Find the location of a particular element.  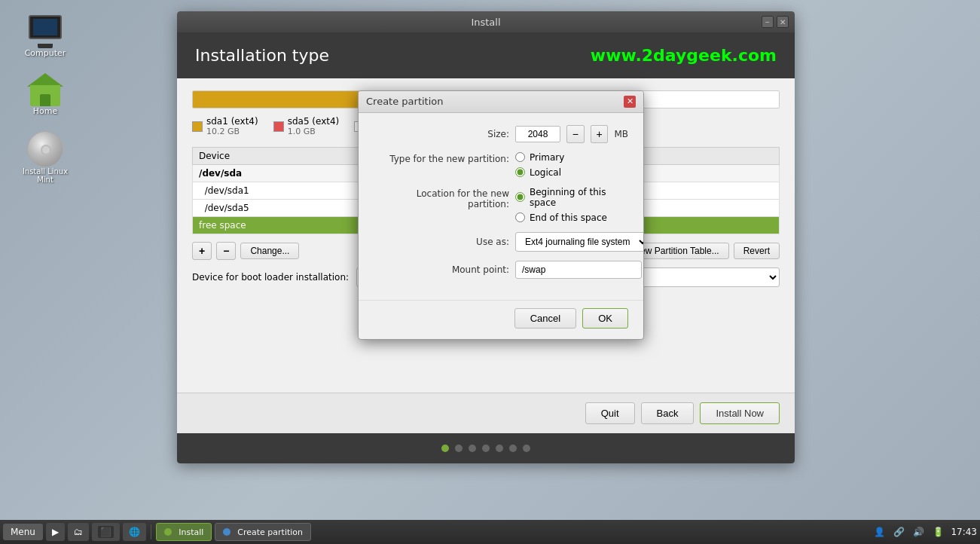

size-increase-button: + is located at coordinates (600, 134).